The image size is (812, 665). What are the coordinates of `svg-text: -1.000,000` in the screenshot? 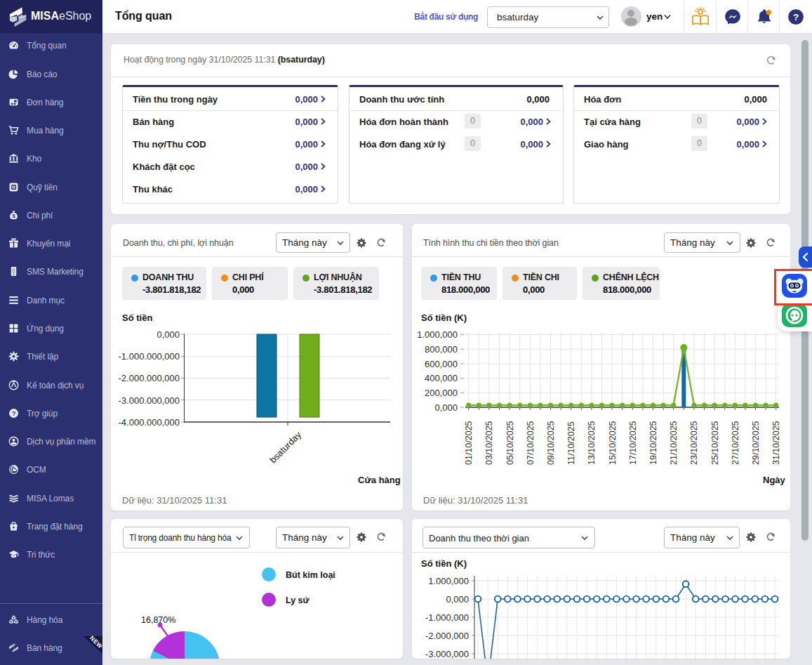 It's located at (447, 618).